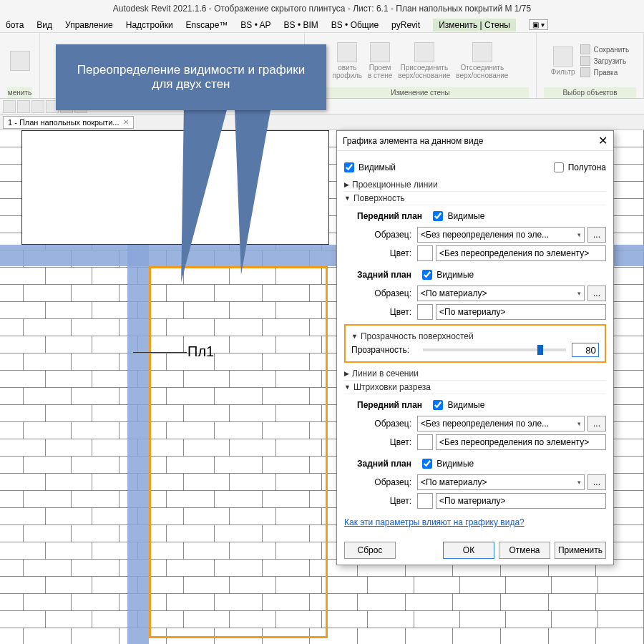 The width and height of the screenshot is (644, 644). What do you see at coordinates (413, 141) in the screenshot?
I see `dialog-title: Графика элемента на данном виде` at bounding box center [413, 141].